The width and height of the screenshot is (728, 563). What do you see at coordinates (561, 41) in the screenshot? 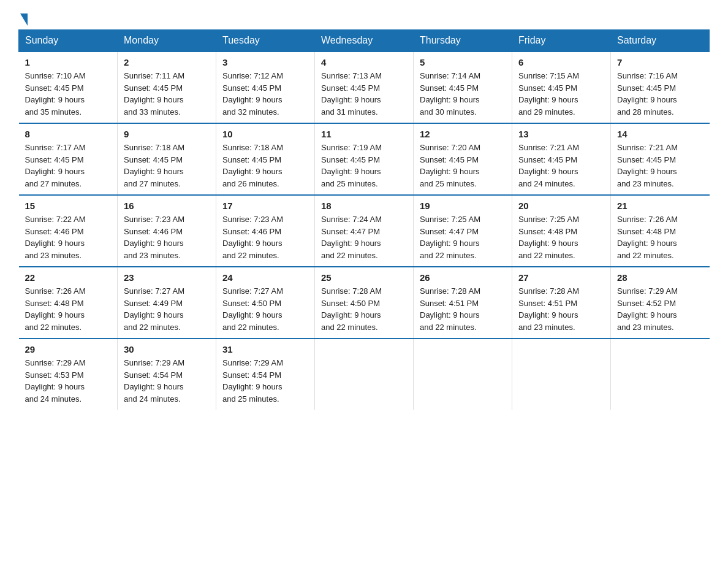
I see `weekday-header-friday: Friday` at bounding box center [561, 41].